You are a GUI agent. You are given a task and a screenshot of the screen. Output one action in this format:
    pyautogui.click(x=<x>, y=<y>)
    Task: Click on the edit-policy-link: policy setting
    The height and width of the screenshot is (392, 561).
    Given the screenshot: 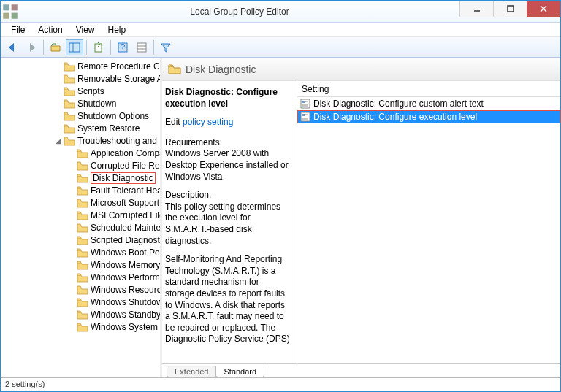 What is the action you would take?
    pyautogui.click(x=207, y=122)
    